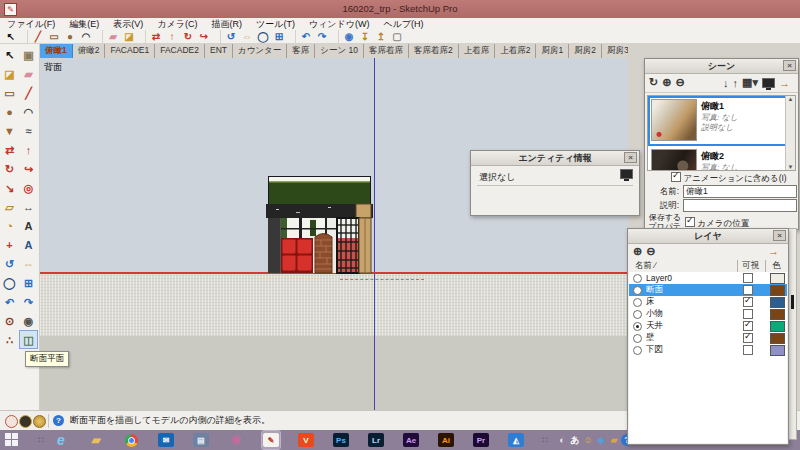 The image size is (800, 450). Describe the element at coordinates (166, 440) in the screenshot. I see `mail-icon: ✉` at that location.